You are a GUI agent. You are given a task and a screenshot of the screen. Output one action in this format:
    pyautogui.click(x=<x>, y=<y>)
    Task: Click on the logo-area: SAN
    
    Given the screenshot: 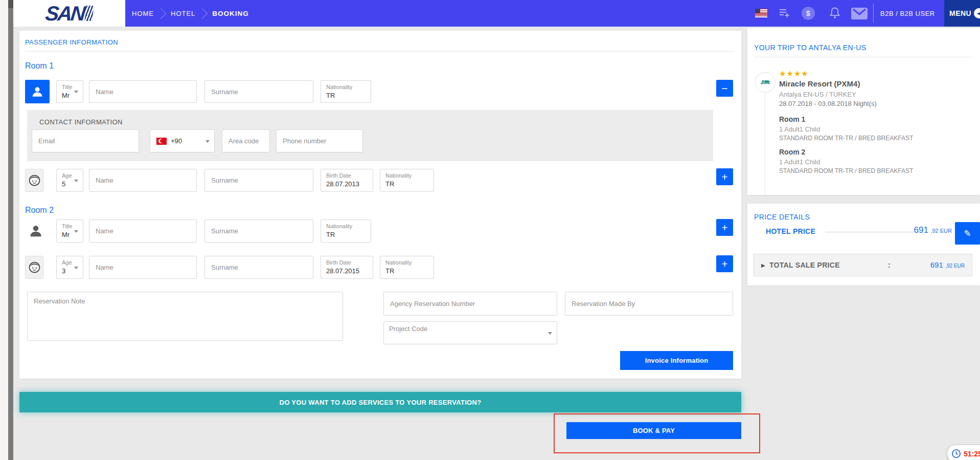 What is the action you would take?
    pyautogui.click(x=70, y=13)
    